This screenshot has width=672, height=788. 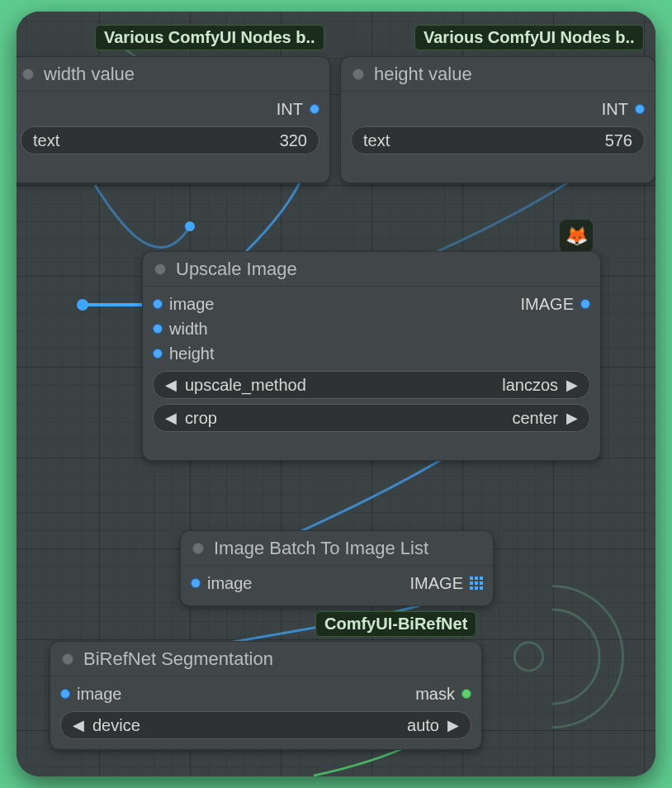 I want to click on list-output-icon, so click(x=476, y=583).